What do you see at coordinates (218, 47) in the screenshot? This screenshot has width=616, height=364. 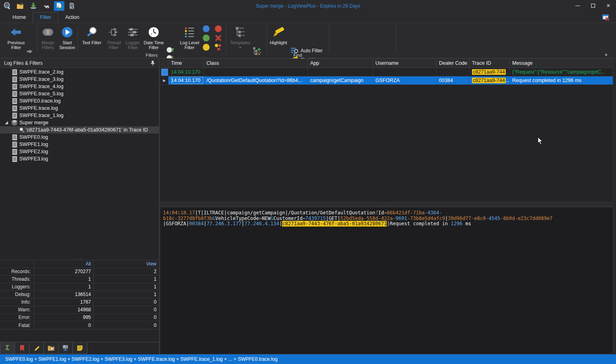 I see `custom-level-icon` at bounding box center [218, 47].